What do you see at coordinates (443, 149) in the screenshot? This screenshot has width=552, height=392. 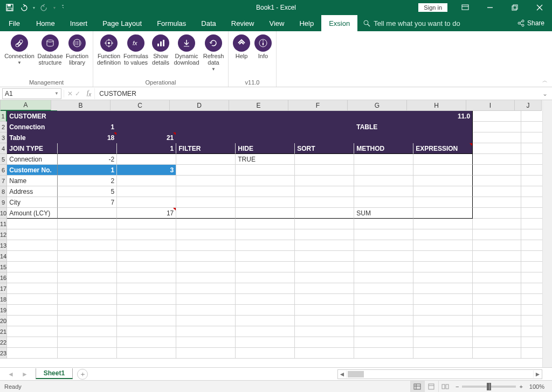 I see `cell-H4: EXPRESSION` at bounding box center [443, 149].